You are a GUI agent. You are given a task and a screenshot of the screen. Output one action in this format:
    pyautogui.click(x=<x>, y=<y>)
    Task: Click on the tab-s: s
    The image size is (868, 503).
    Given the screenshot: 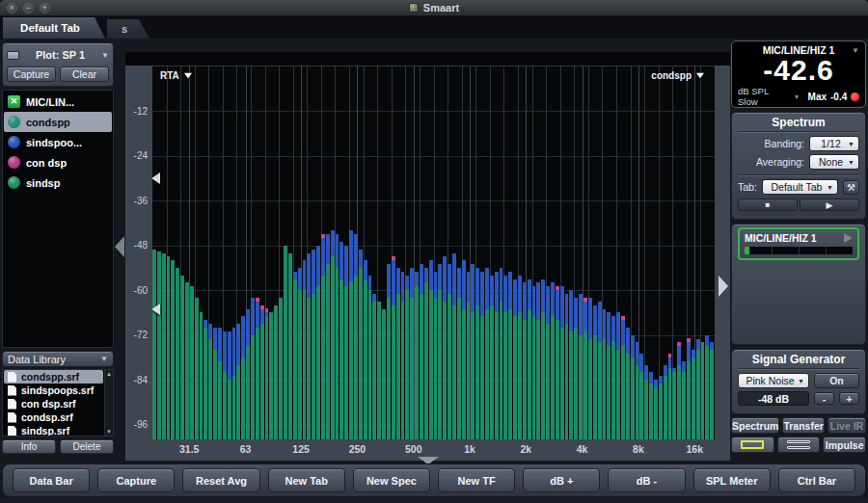 What is the action you would take?
    pyautogui.click(x=128, y=29)
    